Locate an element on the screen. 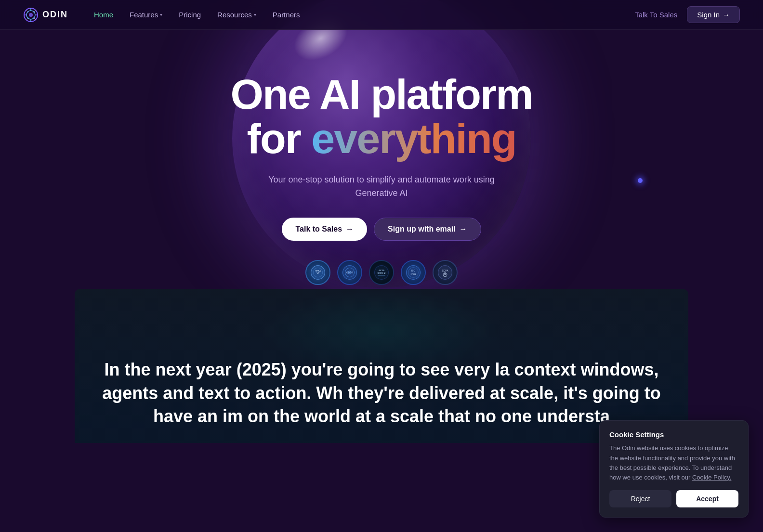 Image resolution: width=763 pixels, height=532 pixels. cookie-policy-link: Cookie Policy. is located at coordinates (712, 478).